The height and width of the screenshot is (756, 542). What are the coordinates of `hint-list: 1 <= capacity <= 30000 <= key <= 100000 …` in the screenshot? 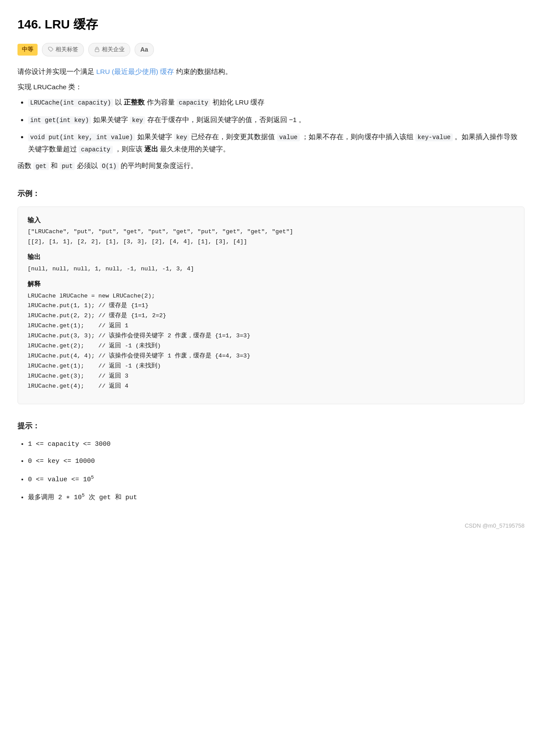 It's located at (271, 471).